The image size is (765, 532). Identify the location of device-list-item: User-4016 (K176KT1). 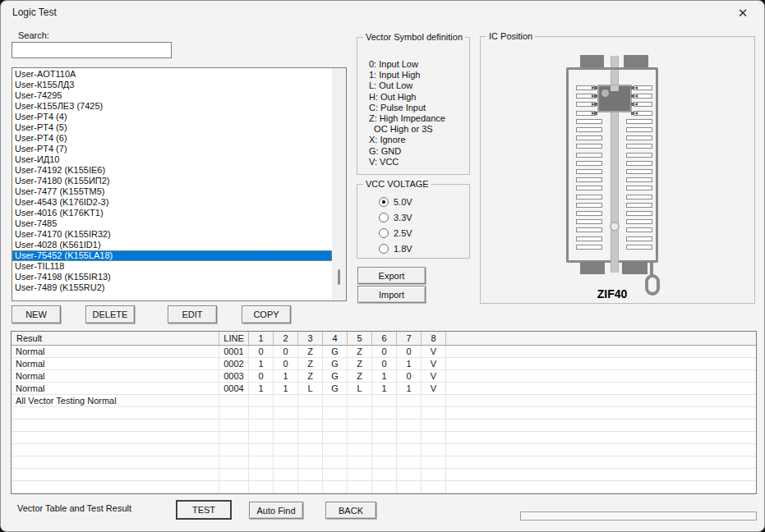
(173, 213).